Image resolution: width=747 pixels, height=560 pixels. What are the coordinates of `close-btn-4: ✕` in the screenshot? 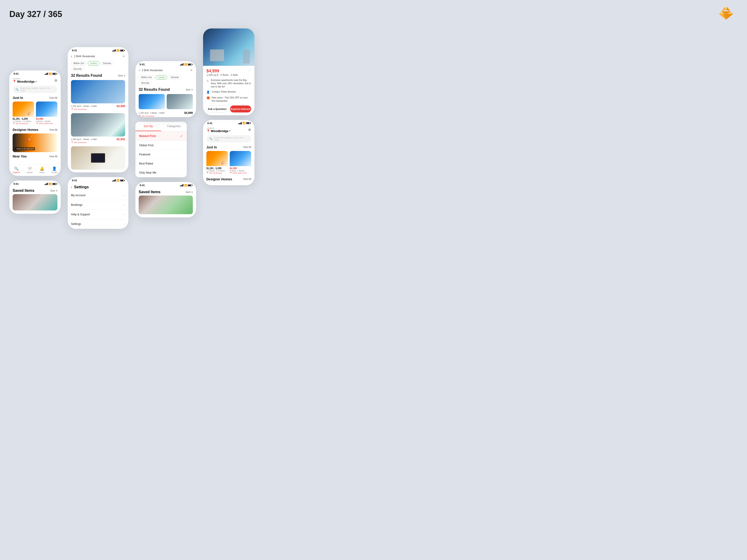 It's located at (191, 70).